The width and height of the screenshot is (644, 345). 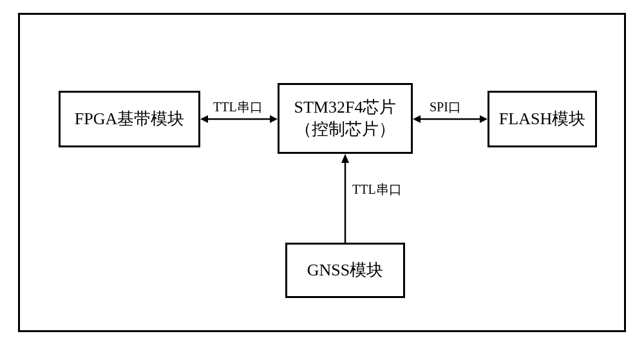 I want to click on flash-box: FLASH模块, so click(x=542, y=119).